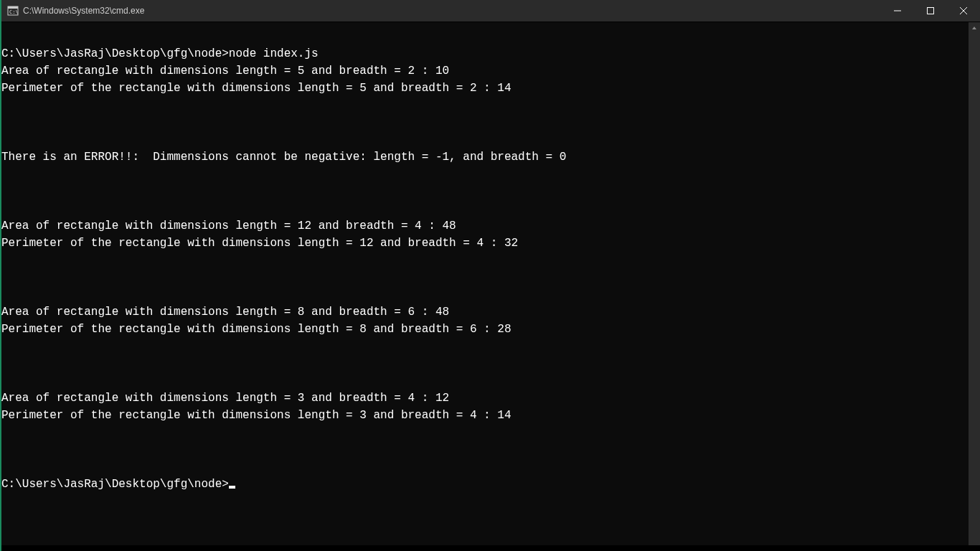  What do you see at coordinates (232, 487) in the screenshot?
I see `cursor` at bounding box center [232, 487].